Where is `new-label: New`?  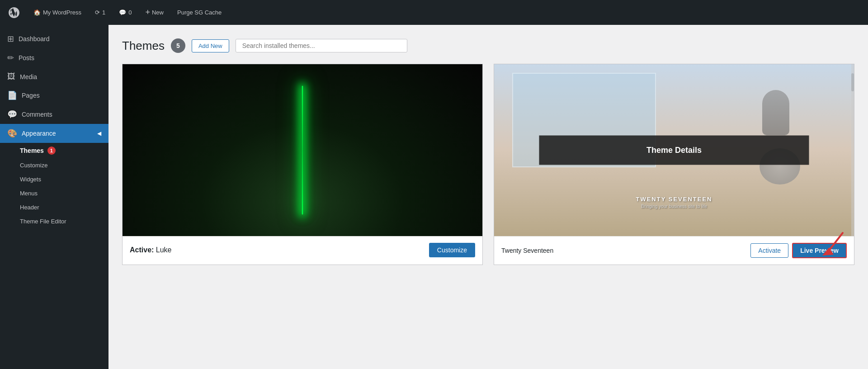 new-label: New is located at coordinates (158, 13).